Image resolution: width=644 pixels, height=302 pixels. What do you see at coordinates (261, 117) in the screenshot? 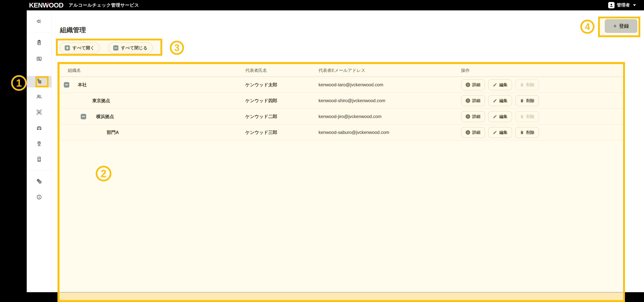
I see `rep-name: ケンウッド二郎` at bounding box center [261, 117].